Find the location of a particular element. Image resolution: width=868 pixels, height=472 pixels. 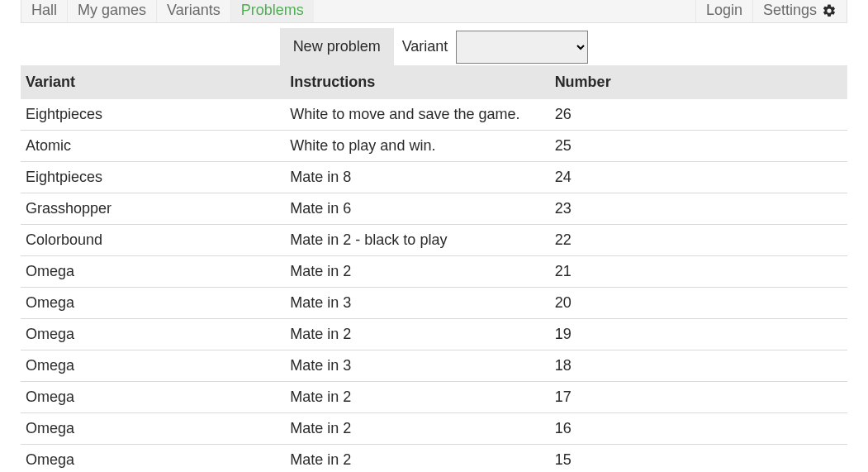

cell-number: 26 is located at coordinates (699, 115).